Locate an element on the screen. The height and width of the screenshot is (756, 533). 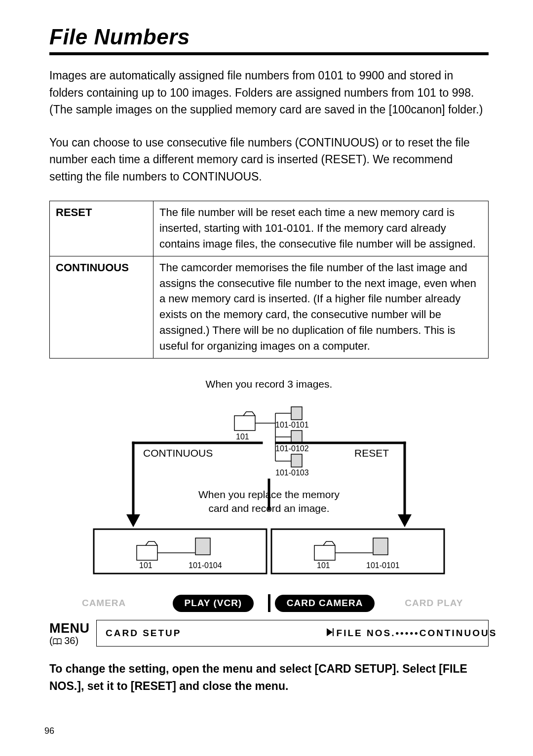
menu-path-box: CARD SETUP FILE NOS.•••••CONTINUOUS is located at coordinates (292, 633).